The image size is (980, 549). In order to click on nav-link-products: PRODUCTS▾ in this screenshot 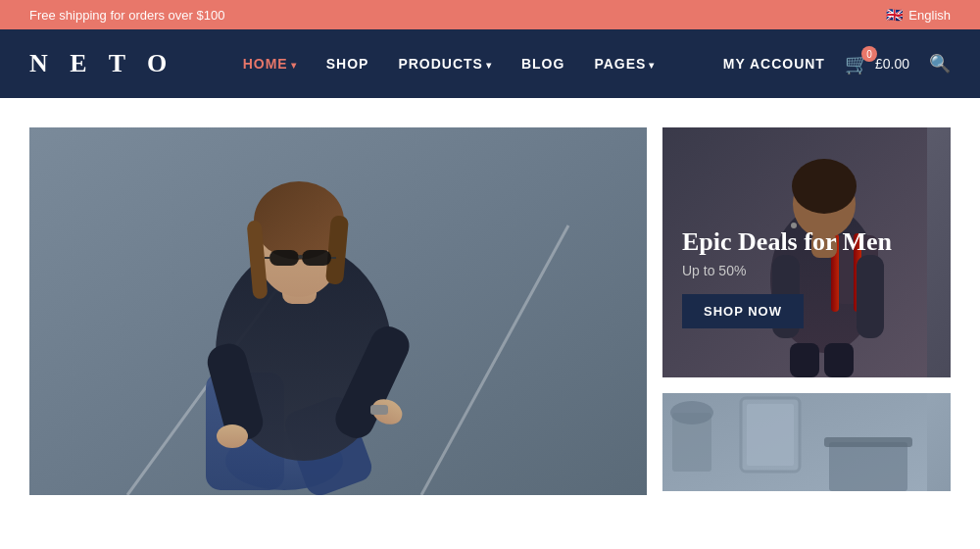, I will do `click(445, 64)`.